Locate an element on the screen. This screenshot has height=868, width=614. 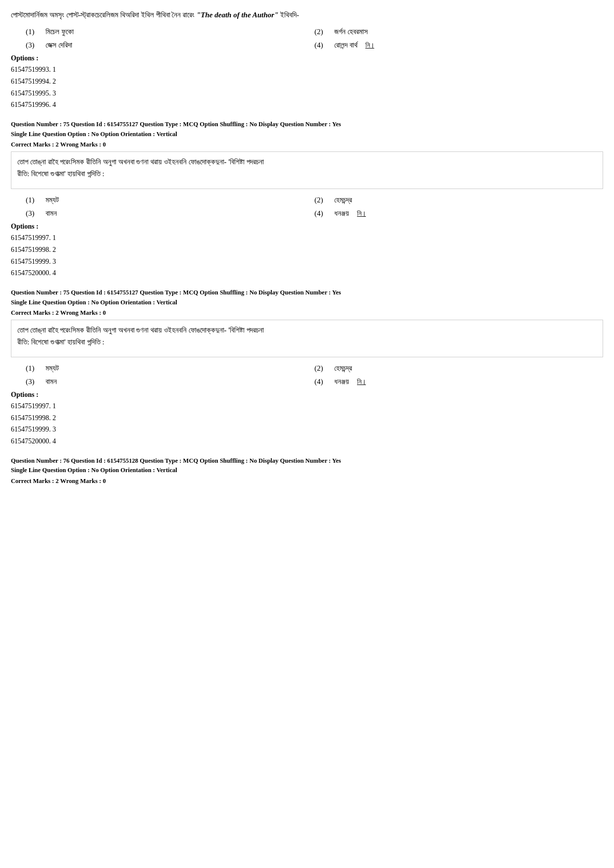
intro-suffix: ইথিবদি- is located at coordinates (290, 15).